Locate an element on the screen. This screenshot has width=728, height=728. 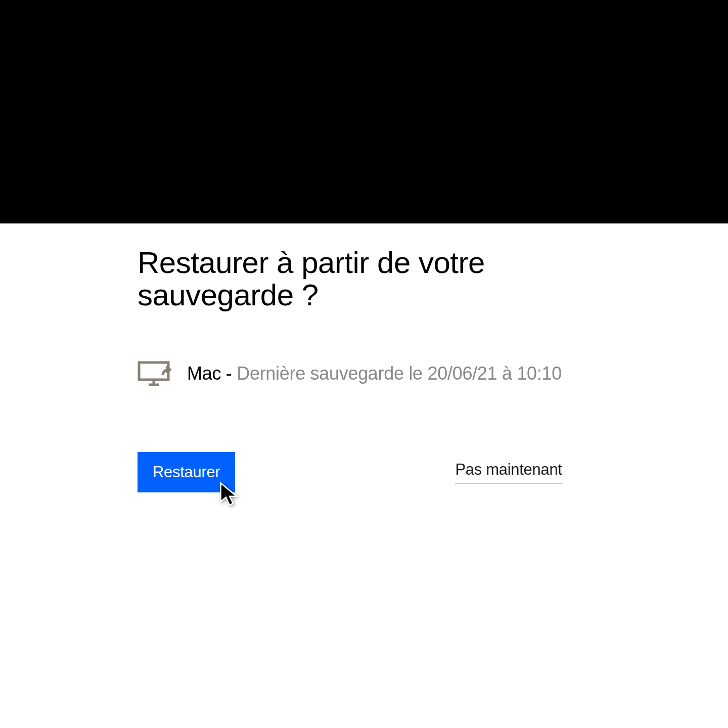
restore-monitor-icon is located at coordinates (155, 374).